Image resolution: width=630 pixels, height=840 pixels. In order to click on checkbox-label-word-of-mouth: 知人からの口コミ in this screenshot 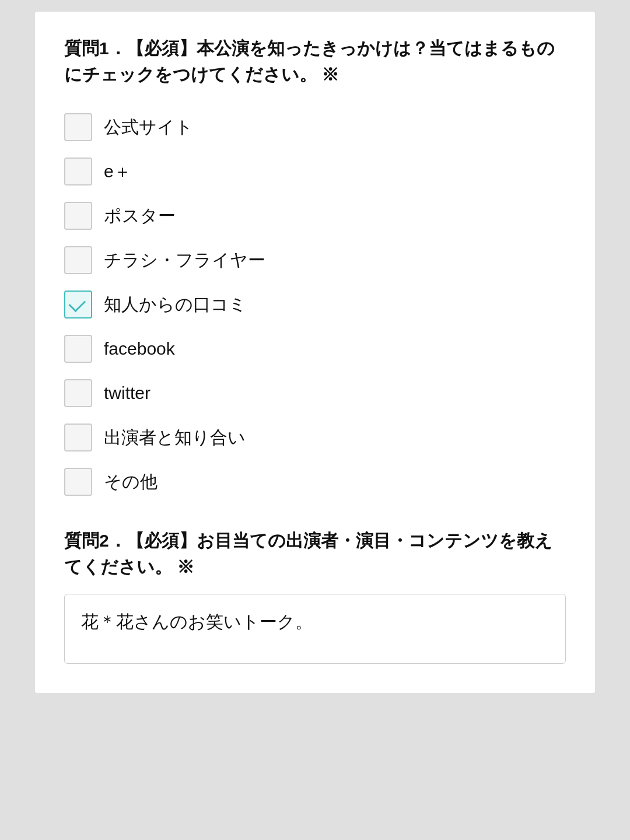, I will do `click(175, 304)`.